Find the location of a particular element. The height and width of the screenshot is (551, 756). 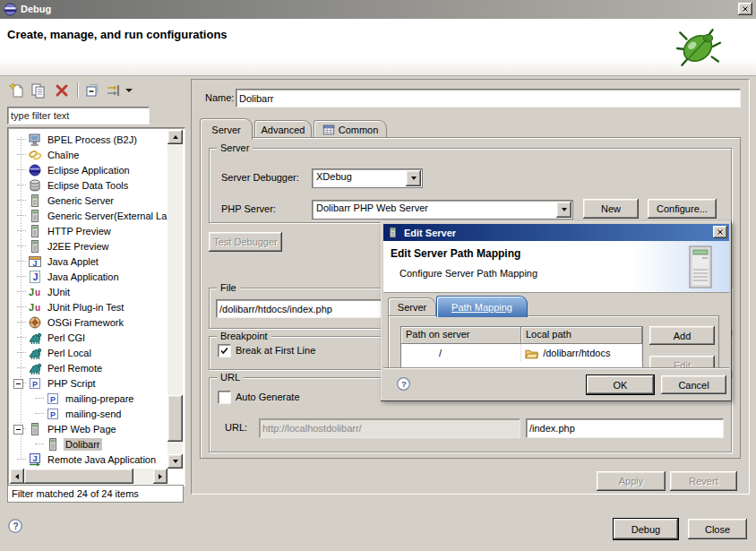

duplicate-icon is located at coordinates (39, 90).